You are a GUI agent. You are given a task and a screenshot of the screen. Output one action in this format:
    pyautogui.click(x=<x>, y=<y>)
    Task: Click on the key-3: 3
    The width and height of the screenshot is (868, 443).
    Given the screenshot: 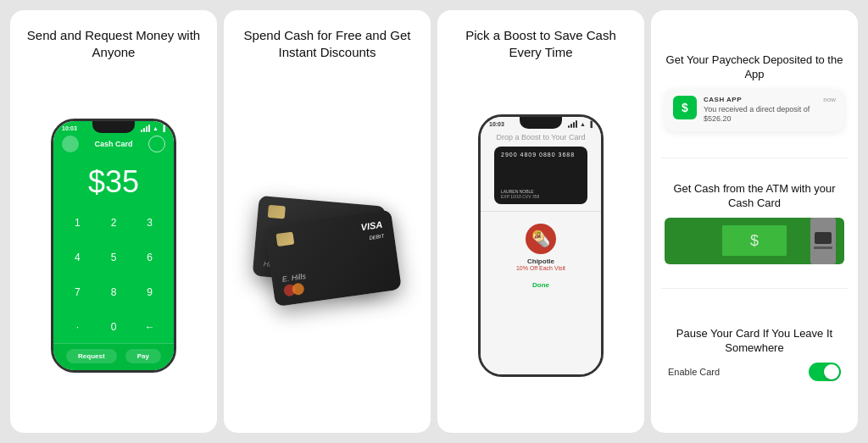 What is the action you would take?
    pyautogui.click(x=149, y=224)
    